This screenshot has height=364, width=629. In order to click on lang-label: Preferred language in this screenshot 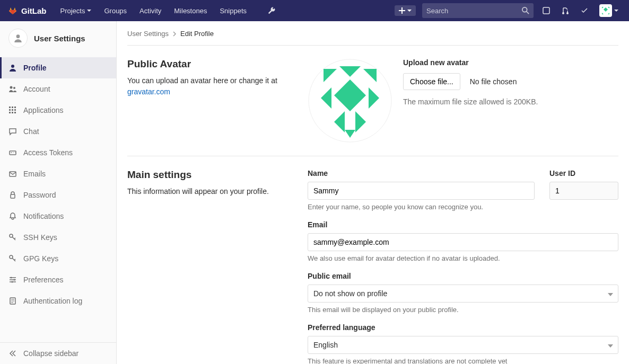, I will do `click(463, 327)`.